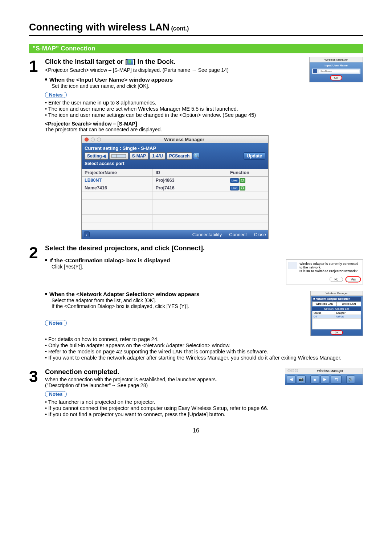  I want to click on note-item: • The launcher is not projected on the p…, so click(204, 402).